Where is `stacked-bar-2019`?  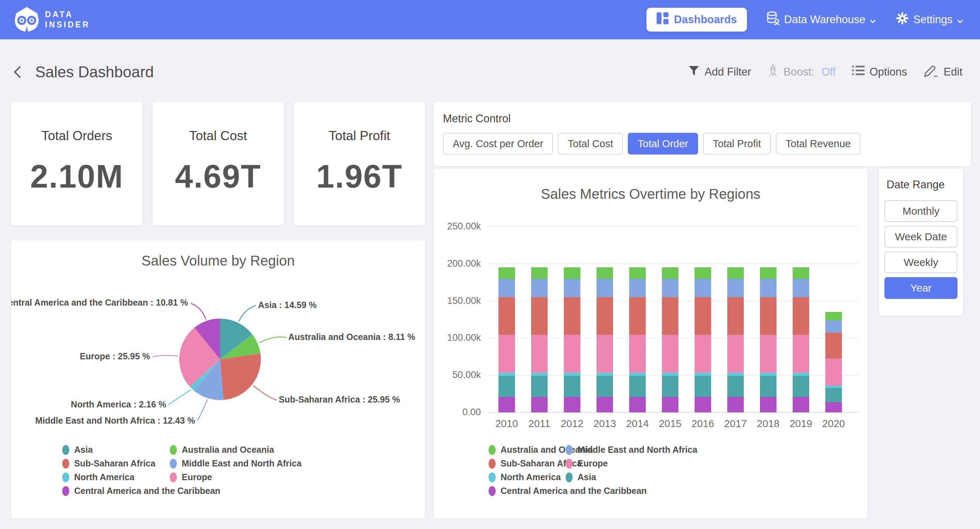 stacked-bar-2019 is located at coordinates (801, 340).